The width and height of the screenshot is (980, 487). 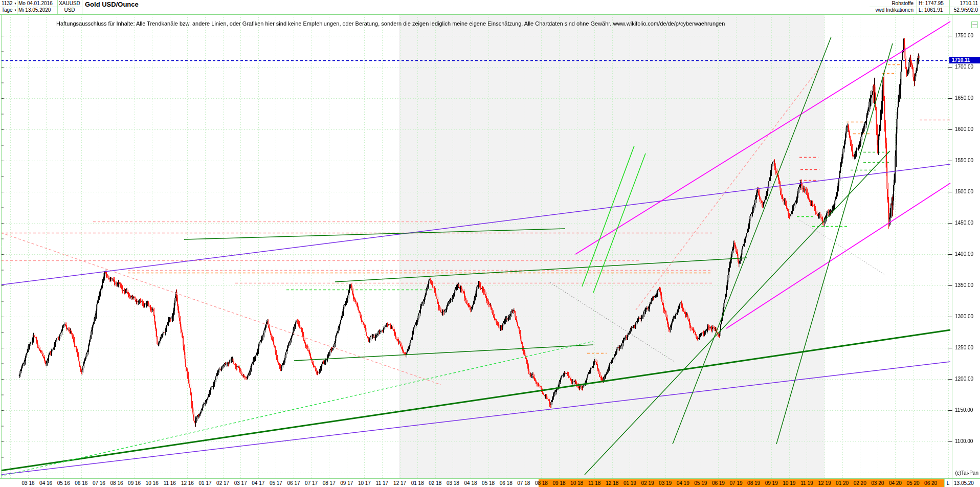 I want to click on last-price-badge: 1710.11, so click(x=965, y=60).